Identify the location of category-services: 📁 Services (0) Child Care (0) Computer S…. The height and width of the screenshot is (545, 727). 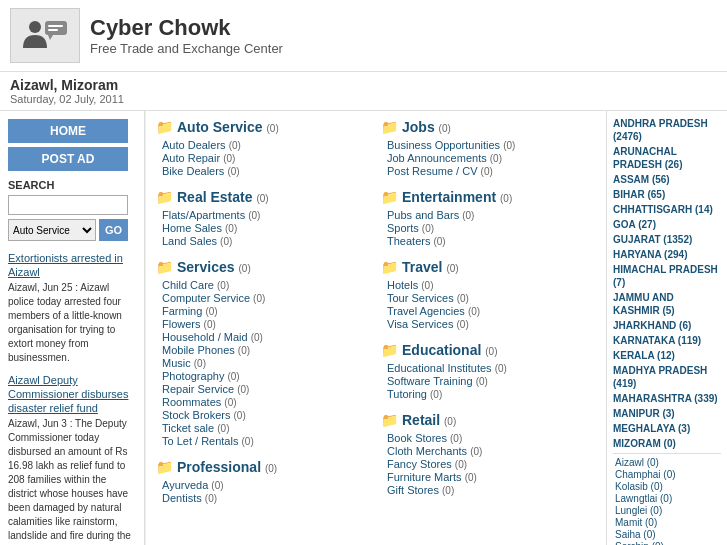
(264, 353).